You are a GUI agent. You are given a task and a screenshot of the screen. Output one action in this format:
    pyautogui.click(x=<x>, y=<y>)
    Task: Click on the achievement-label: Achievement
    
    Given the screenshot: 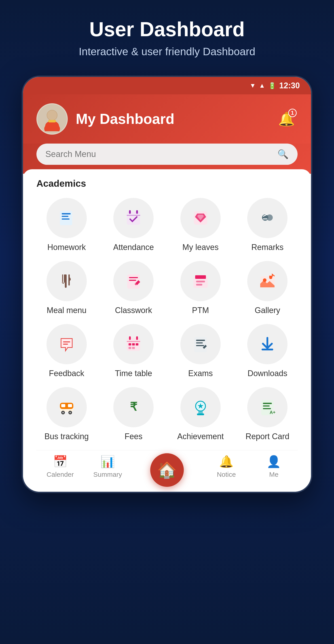 What is the action you would take?
    pyautogui.click(x=200, y=436)
    